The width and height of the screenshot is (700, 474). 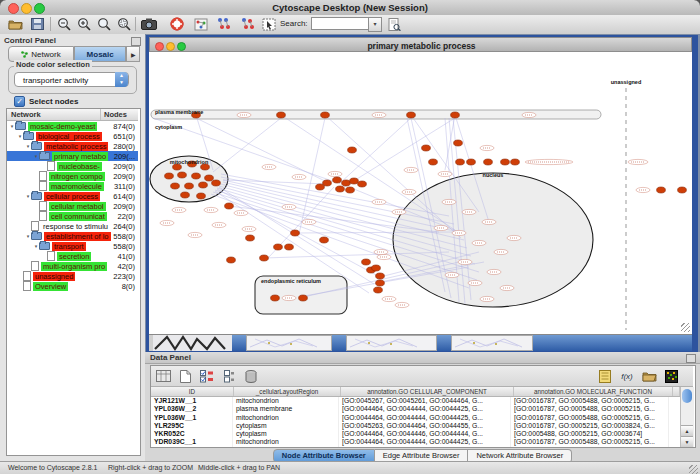 I want to click on formula-icon: f(x), so click(x=627, y=376).